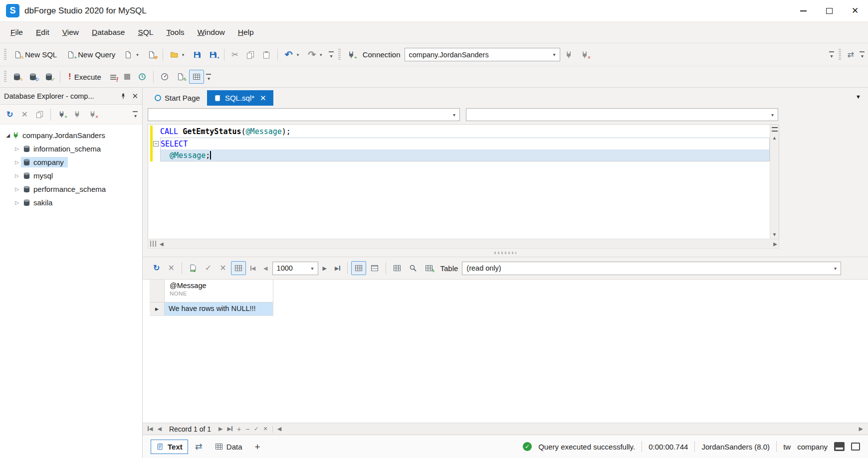  Describe the element at coordinates (775, 234) in the screenshot. I see `scroll-down-icon: ▼` at that location.